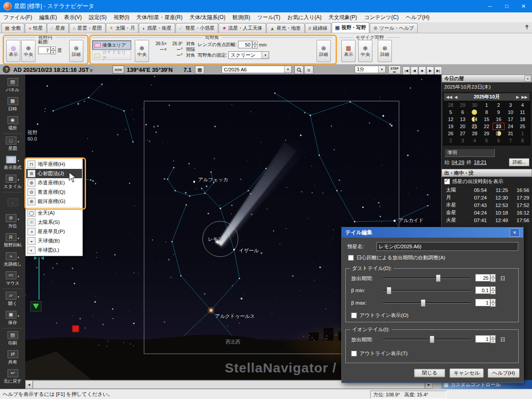 Image resolution: width=532 pixels, height=399 pixels. Describe the element at coordinates (54, 174) in the screenshot. I see `menu-item-心射図法(J): ⊞心射図法(J)` at that location.